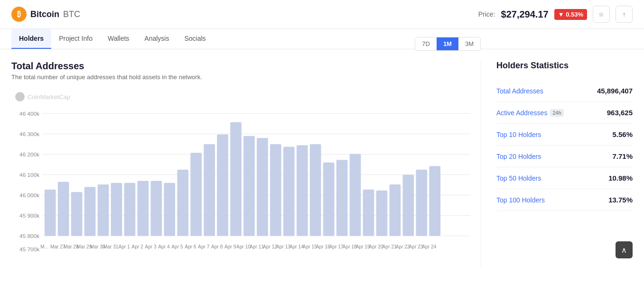 The image size is (644, 284). Describe the element at coordinates (138, 247) in the screenshot. I see `svg-text: Apr 2` at that location.